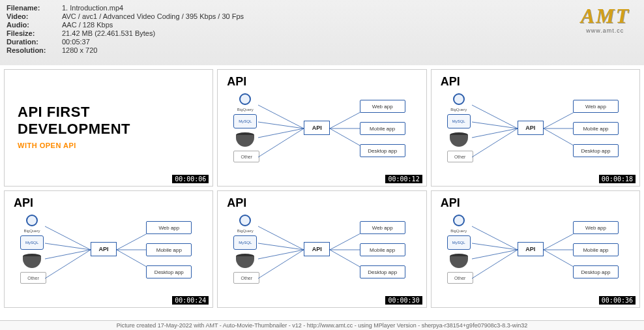 Image resolution: width=644 pixels, height=330 pixels. What do you see at coordinates (153, 16) in the screenshot?
I see `value-video: AVC / avc1 / Advanced Video Coding / 395…` at bounding box center [153, 16].